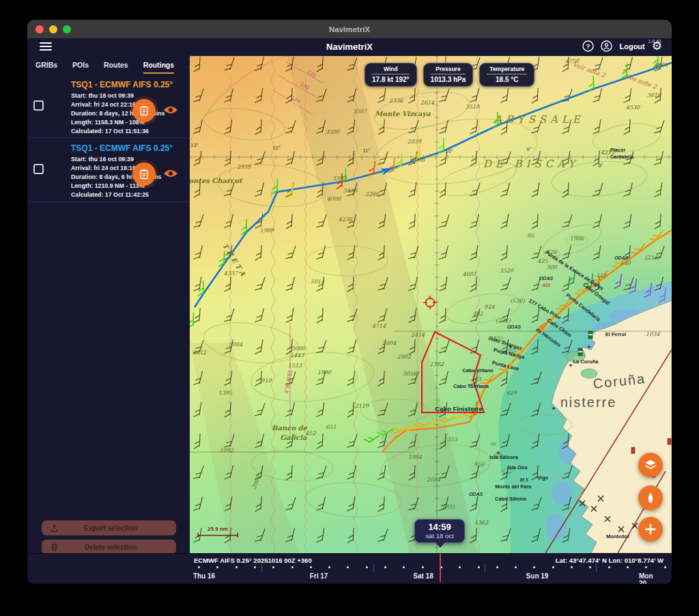 The width and height of the screenshot is (699, 616). What do you see at coordinates (373, 194) in the screenshot?
I see `map-label: 3266` at bounding box center [373, 194].